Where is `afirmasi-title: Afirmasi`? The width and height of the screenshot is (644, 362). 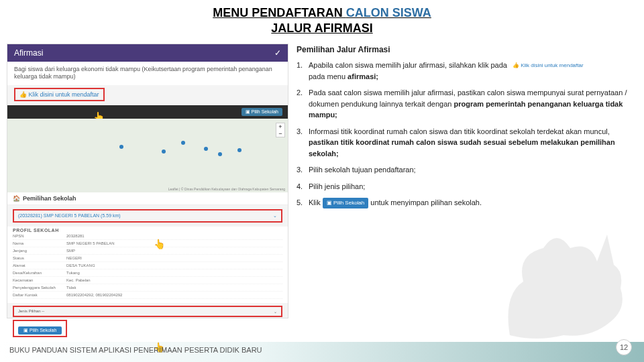 afirmasi-title: Afirmasi is located at coordinates (28, 53).